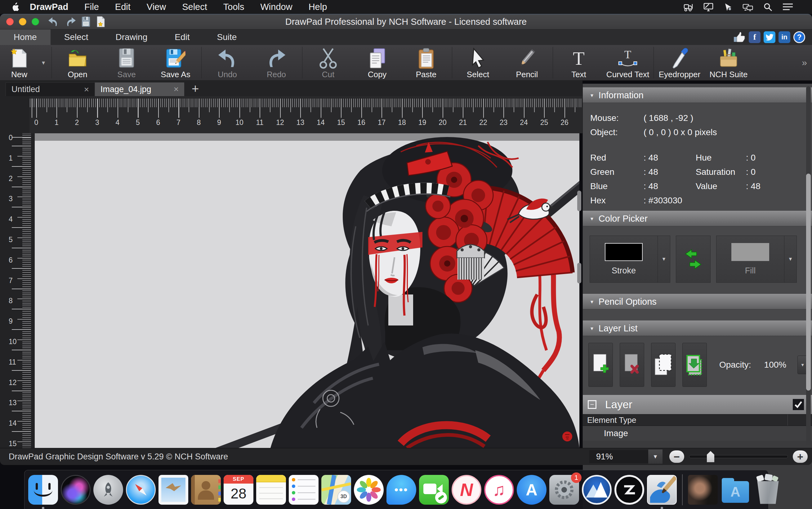  Describe the element at coordinates (92, 7) in the screenshot. I see `menu-item-file: File` at that location.